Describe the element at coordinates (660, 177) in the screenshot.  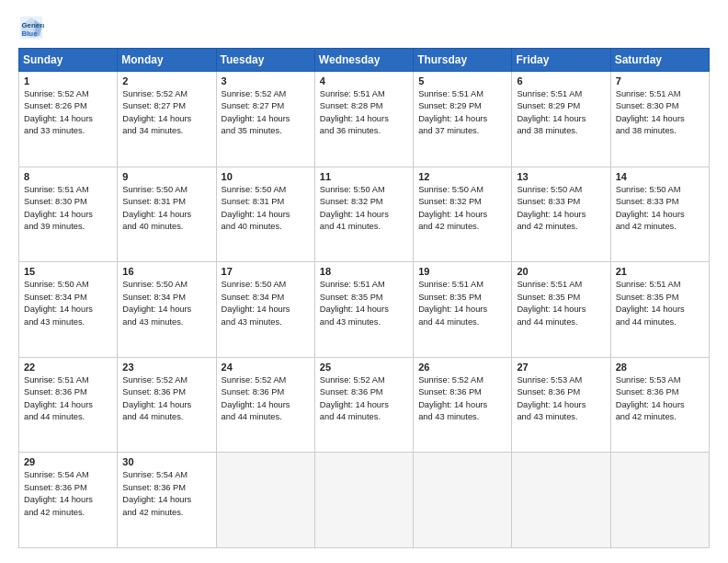
I see `day-number: 14` at that location.